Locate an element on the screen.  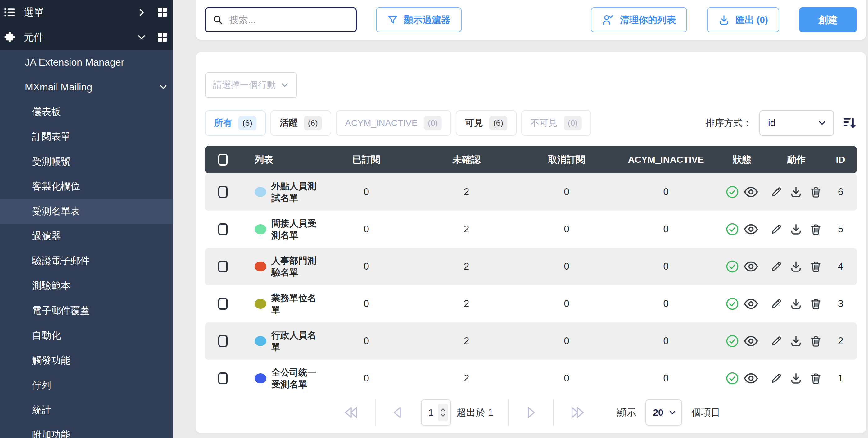
col-header-id: ID is located at coordinates (840, 160).